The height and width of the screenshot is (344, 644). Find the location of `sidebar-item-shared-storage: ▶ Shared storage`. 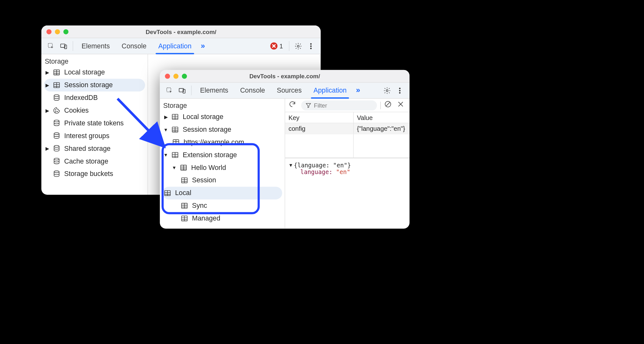

sidebar-item-shared-storage: ▶ Shared storage is located at coordinates (94, 149).